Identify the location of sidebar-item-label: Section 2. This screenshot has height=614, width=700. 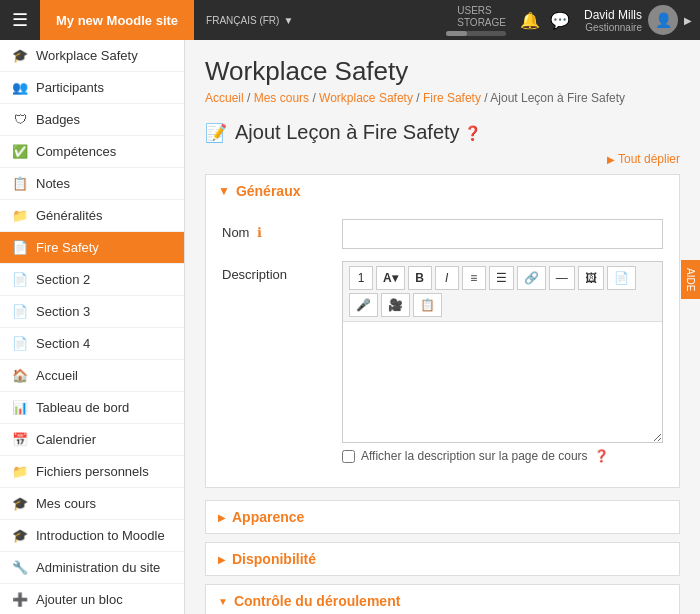
(63, 280).